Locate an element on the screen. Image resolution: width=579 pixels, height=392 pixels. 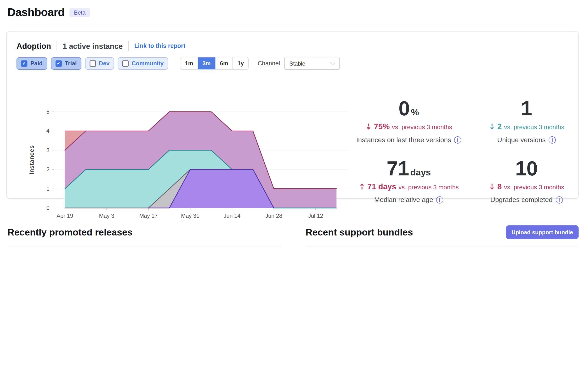
stat-median-relative-age: 71days ⇡71 daysvs. previous 3 months Med… is located at coordinates (409, 188).